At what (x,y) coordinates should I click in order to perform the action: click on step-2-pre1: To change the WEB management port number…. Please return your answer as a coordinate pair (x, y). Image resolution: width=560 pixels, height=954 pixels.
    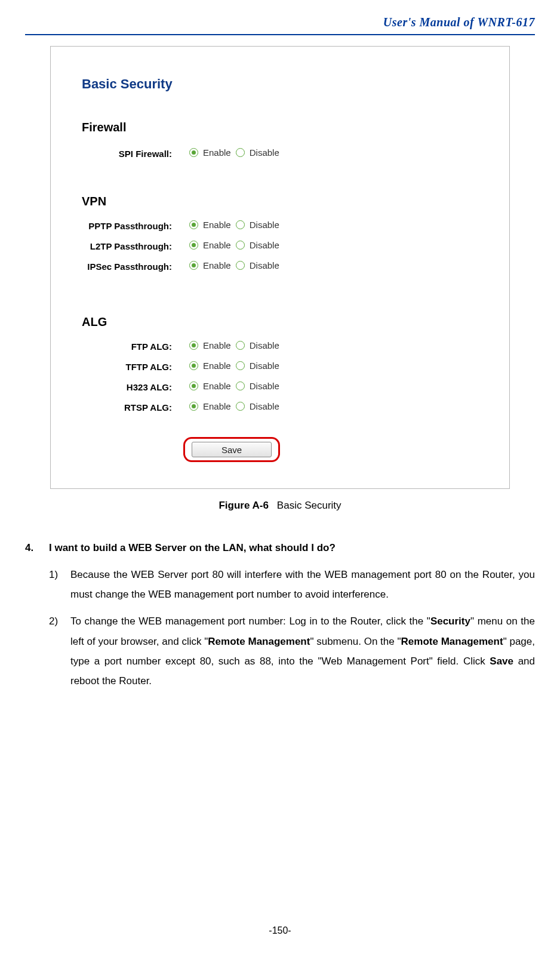
    Looking at the image, I should click on (251, 621).